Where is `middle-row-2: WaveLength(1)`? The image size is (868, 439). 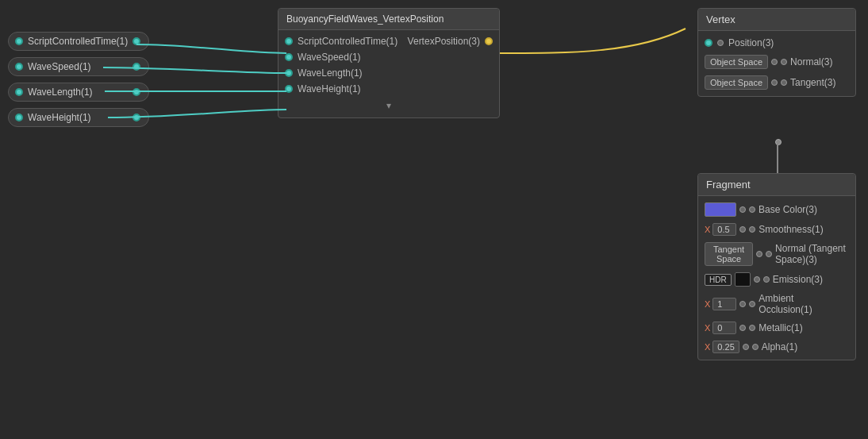
middle-row-2: WaveLength(1) is located at coordinates (389, 73).